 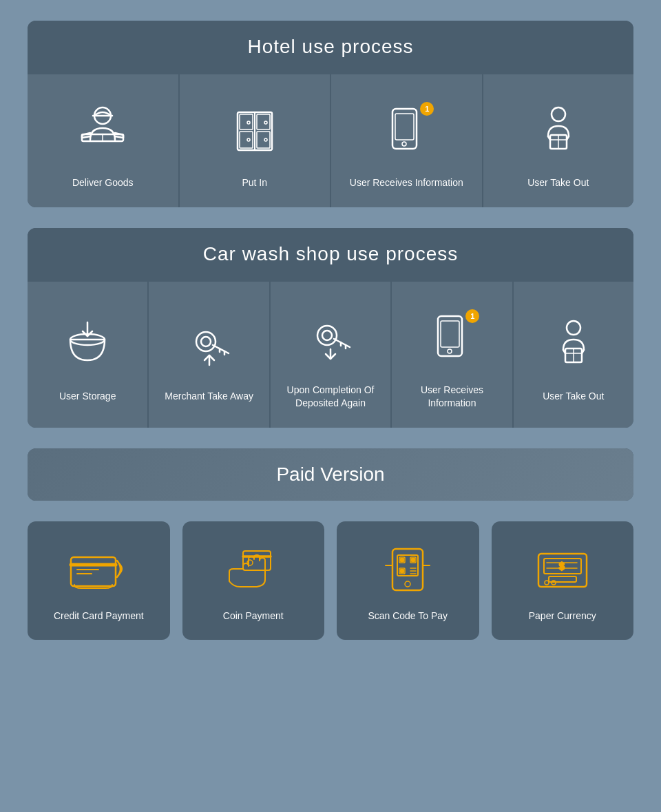 What do you see at coordinates (408, 570) in the screenshot?
I see `scan-icon` at bounding box center [408, 570].